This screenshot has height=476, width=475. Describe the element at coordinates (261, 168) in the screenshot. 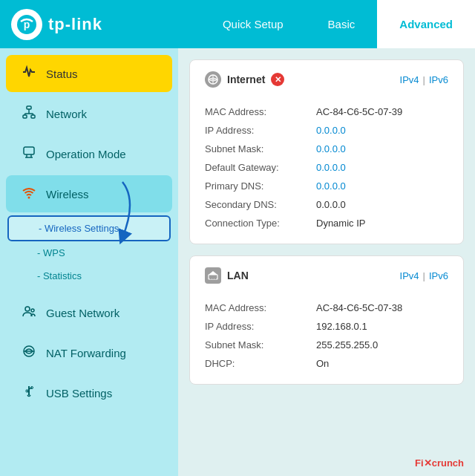

I see `gateway-label: Default Gateway:` at that location.